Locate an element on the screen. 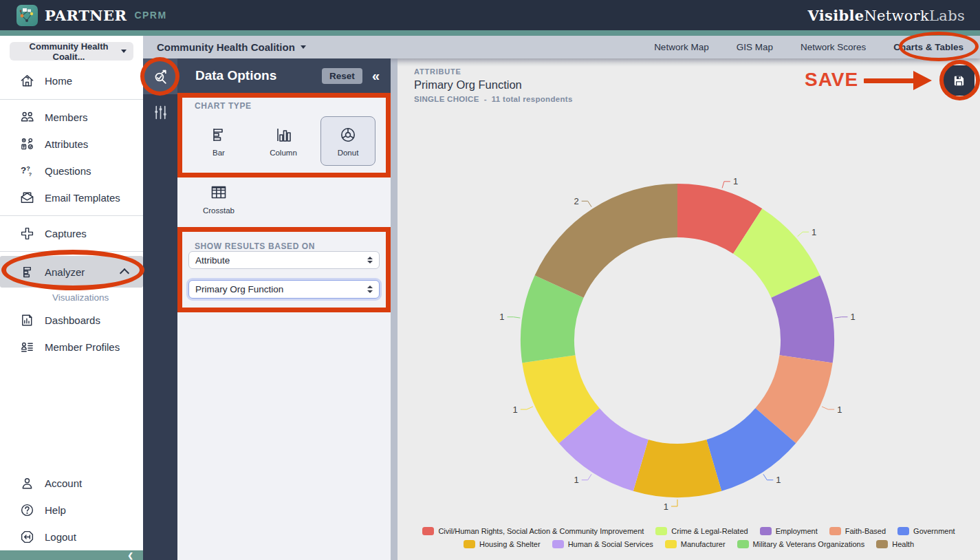 Image resolution: width=980 pixels, height=560 pixels. crosstab-row: Crosstab is located at coordinates (219, 199).